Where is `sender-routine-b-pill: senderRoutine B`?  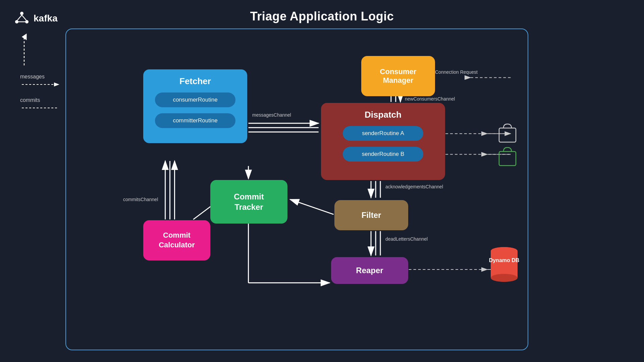 sender-routine-b-pill: senderRoutine B is located at coordinates (383, 154).